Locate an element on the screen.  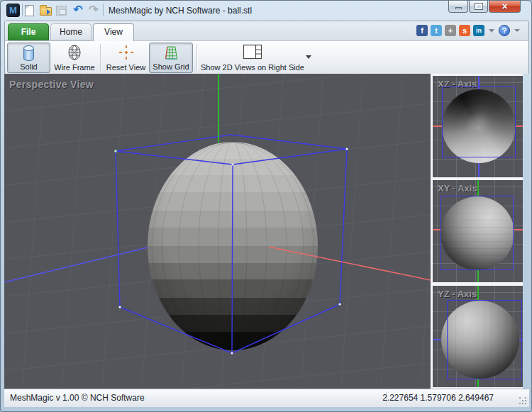
xy-axis-viewport: XY - Axis is located at coordinates (478, 231).